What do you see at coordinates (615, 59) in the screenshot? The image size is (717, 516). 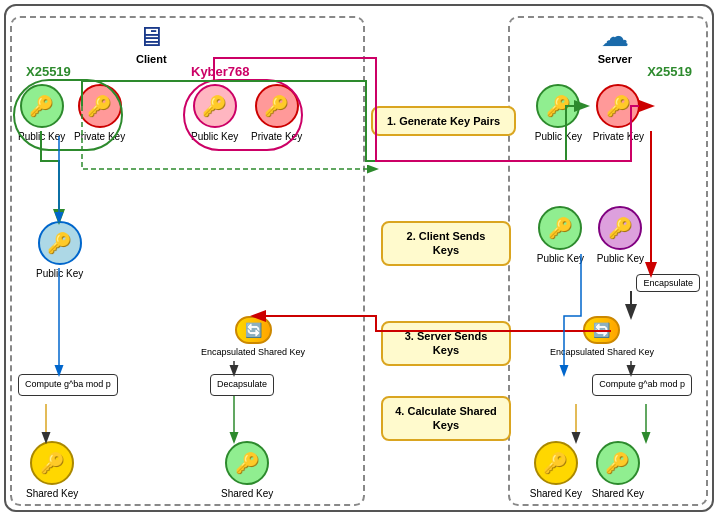 I see `server-label: Server` at bounding box center [615, 59].